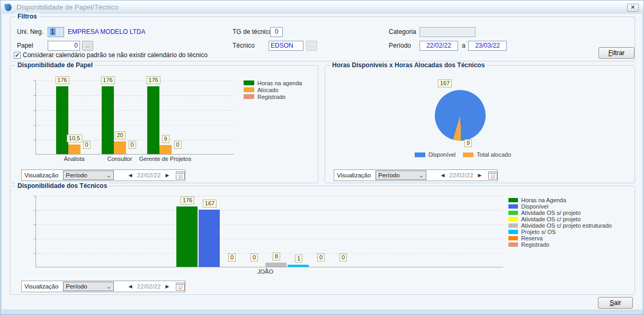 The height and width of the screenshot is (315, 644). I want to click on tecnicos-chart-title: Disponibilidade dos Técnicos, so click(62, 186).